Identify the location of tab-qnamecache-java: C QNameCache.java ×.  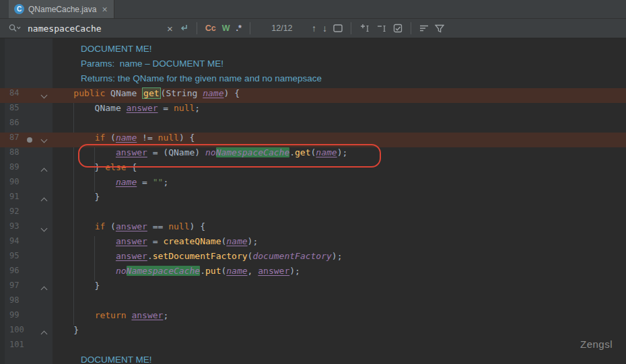
(62, 9).